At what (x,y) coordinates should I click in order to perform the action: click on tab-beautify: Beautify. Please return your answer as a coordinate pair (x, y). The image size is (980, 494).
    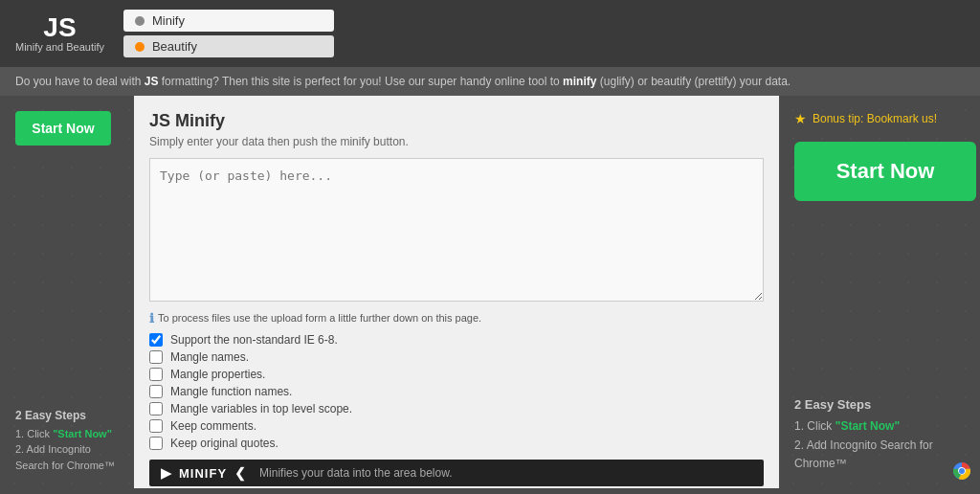
    Looking at the image, I should click on (229, 46).